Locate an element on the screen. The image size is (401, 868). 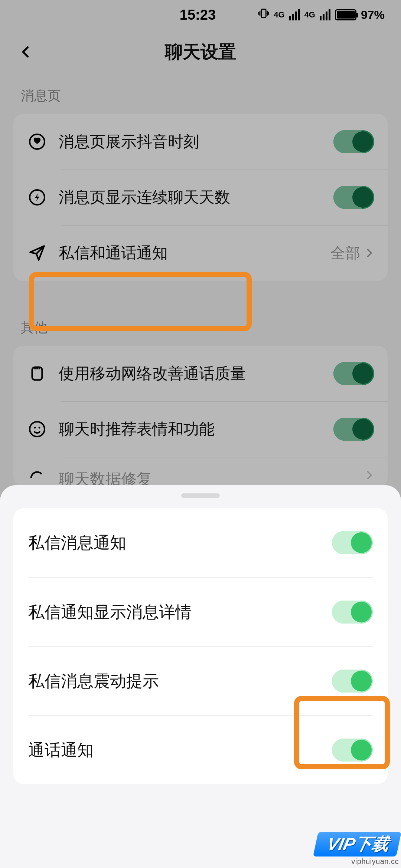
network-2-label: 4G is located at coordinates (310, 15).